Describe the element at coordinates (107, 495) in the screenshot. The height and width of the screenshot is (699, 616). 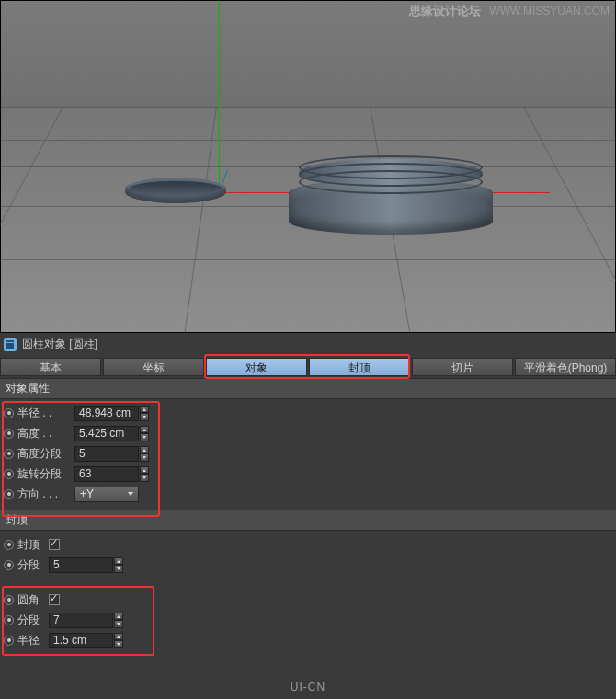
I see `dropdown-orientation: +Y` at that location.